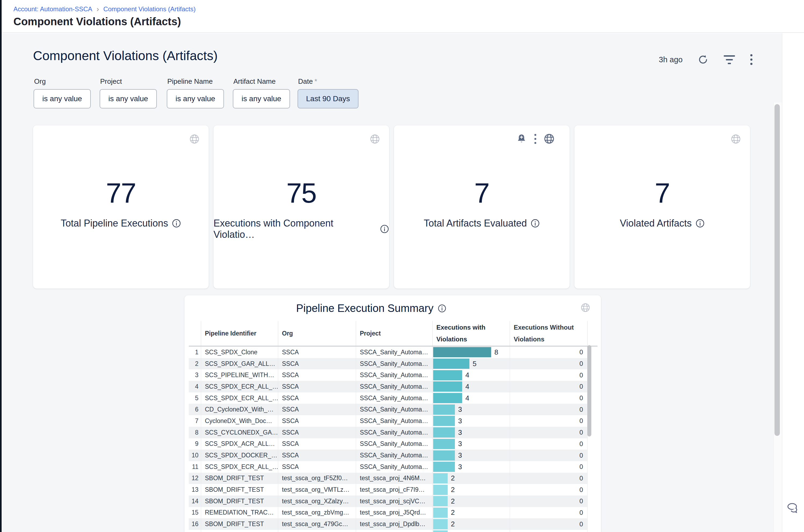  Describe the element at coordinates (240, 352) in the screenshot. I see `pipeline-identifier-cell: SCS_SPDX_Clone` at that location.